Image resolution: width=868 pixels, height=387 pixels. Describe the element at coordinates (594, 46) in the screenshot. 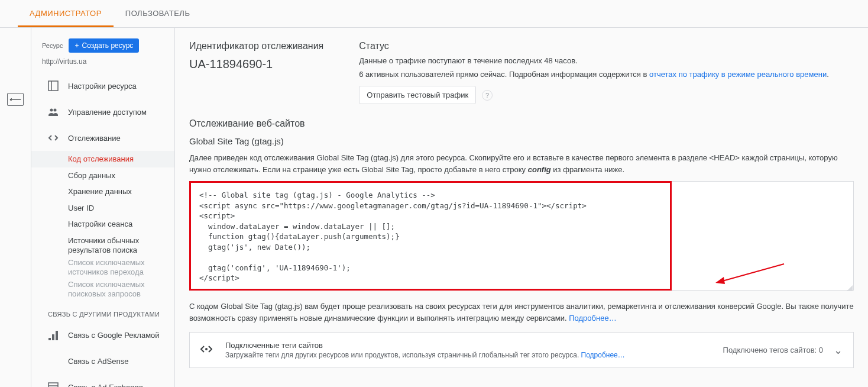

I see `status-heading: Статус` at that location.